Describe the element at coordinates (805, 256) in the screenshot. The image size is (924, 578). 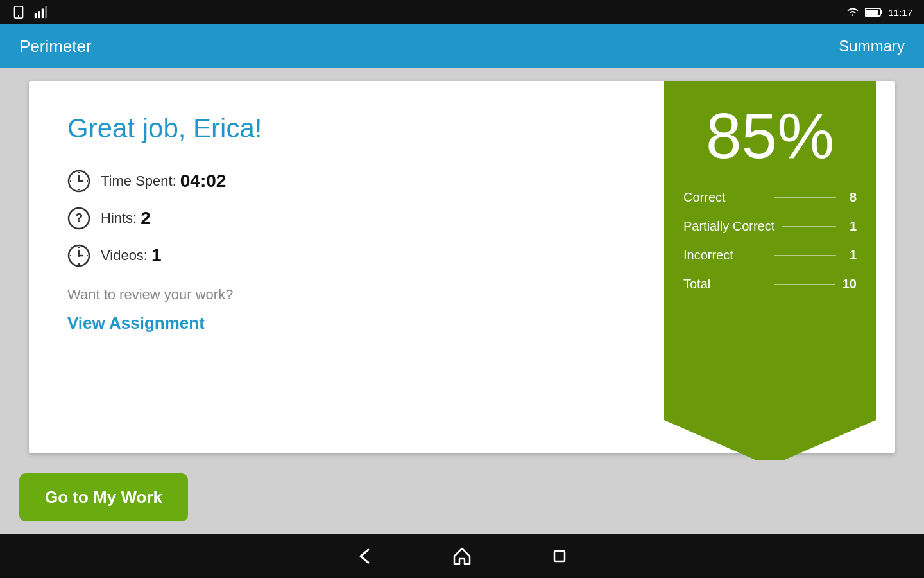
I see `incorrect-line` at that location.